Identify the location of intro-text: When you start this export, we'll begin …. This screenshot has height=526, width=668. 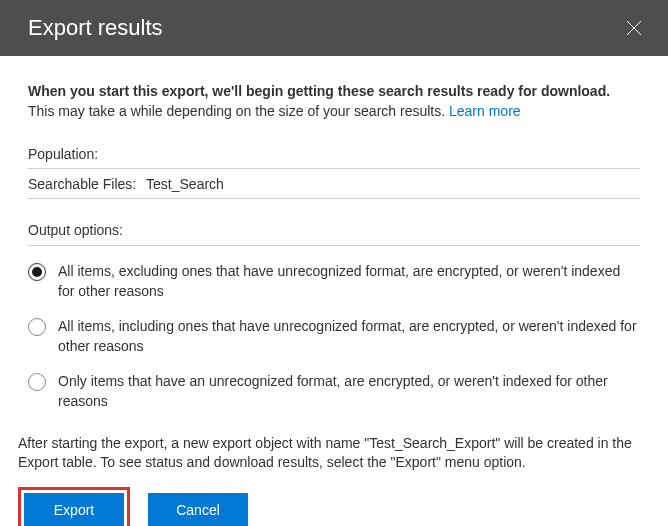
(334, 102).